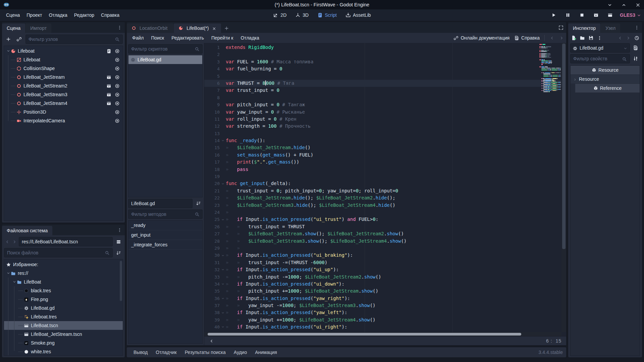 This screenshot has width=644, height=362. I want to click on code-line: 21»trust_input = 0; pitch_input=0; yaw_i…, so click(383, 191).